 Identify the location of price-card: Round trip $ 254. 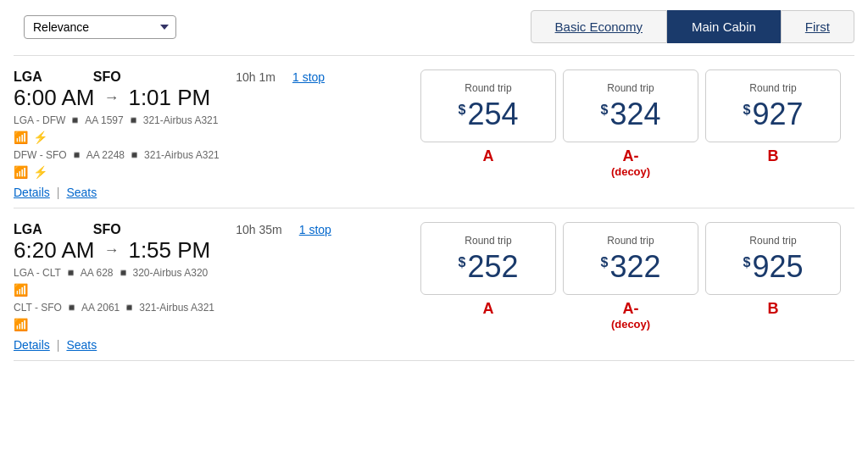
(488, 106).